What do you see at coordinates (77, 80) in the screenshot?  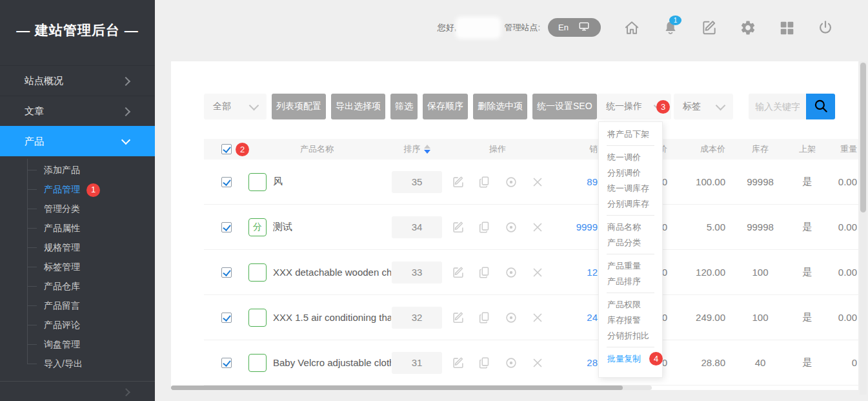 I see `sidebar-item-site-overview: 站点概况` at bounding box center [77, 80].